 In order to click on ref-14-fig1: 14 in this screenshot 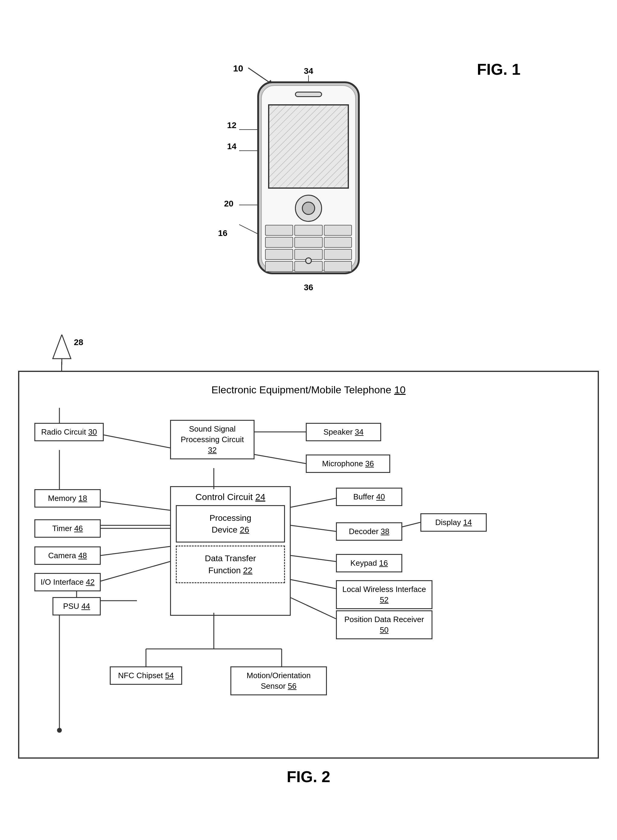, I will do `click(232, 146)`.